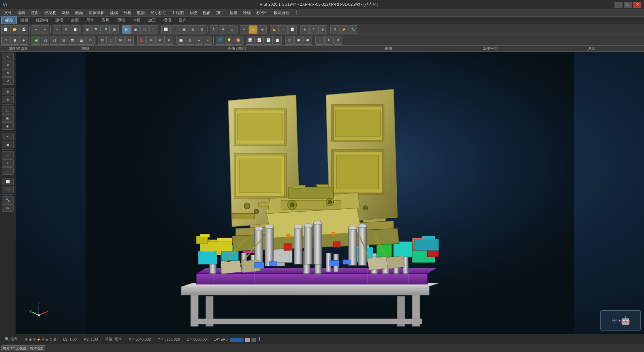  What do you see at coordinates (127, 13) in the screenshot?
I see `menu-item-8: 分析` at bounding box center [127, 13].